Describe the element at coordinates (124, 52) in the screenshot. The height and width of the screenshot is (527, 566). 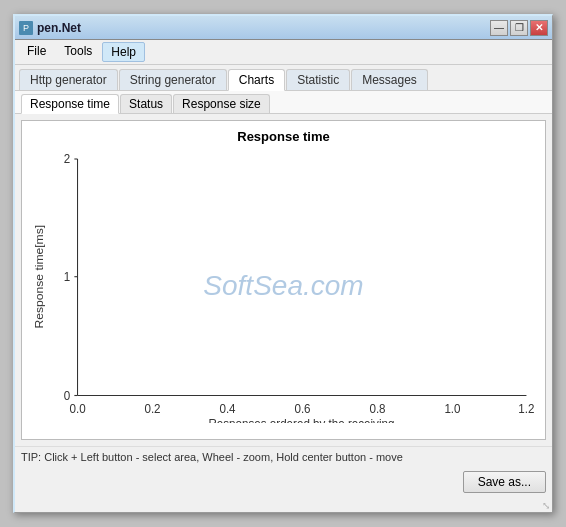
I see `menu-help: Help` at that location.